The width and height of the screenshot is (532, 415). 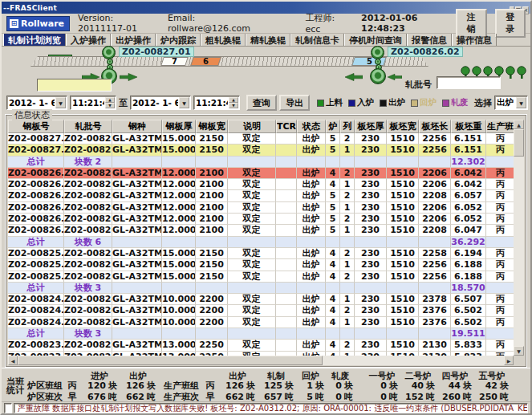 What do you see at coordinates (170, 360) in the screenshot?
I see `horizontal-scroll-thumb` at bounding box center [170, 360].